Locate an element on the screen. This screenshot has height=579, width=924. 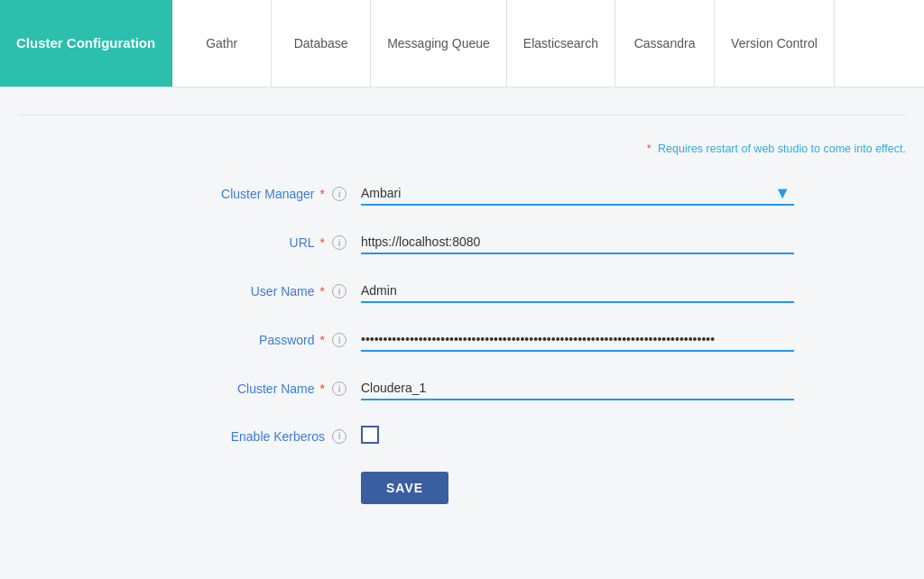
username-label-text: User Name is located at coordinates (283, 291).